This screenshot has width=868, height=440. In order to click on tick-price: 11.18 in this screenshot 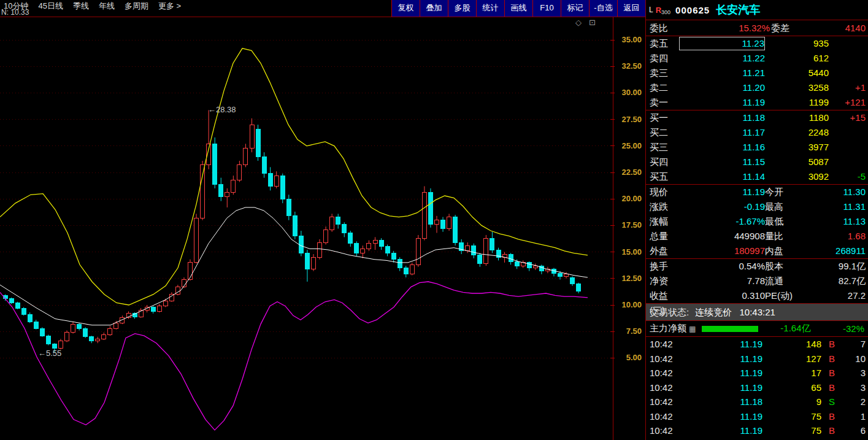, I will do `click(721, 402)`.